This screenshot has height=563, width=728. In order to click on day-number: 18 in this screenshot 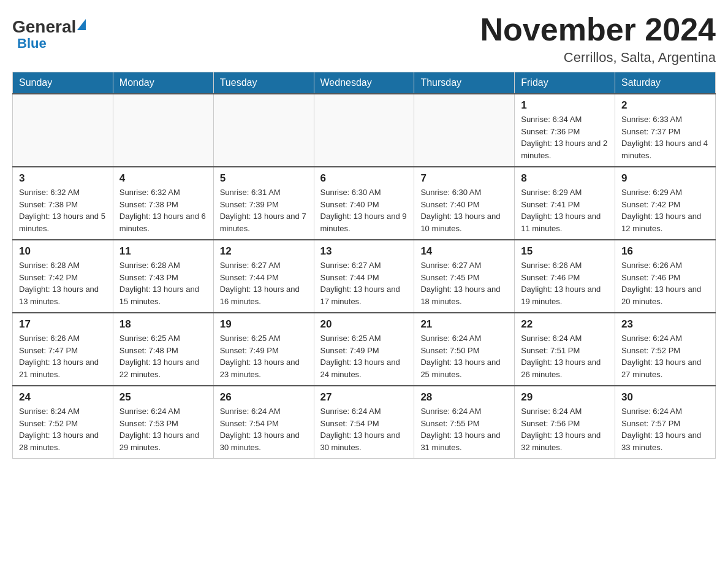, I will do `click(163, 324)`.